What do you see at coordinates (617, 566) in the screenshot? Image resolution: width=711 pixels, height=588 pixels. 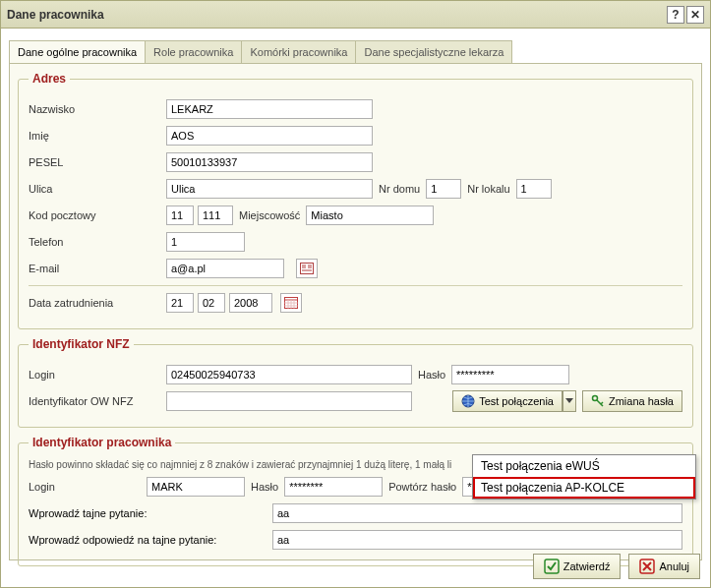 I see `footer-buttons: Zatwierdź Anuluj` at bounding box center [617, 566].